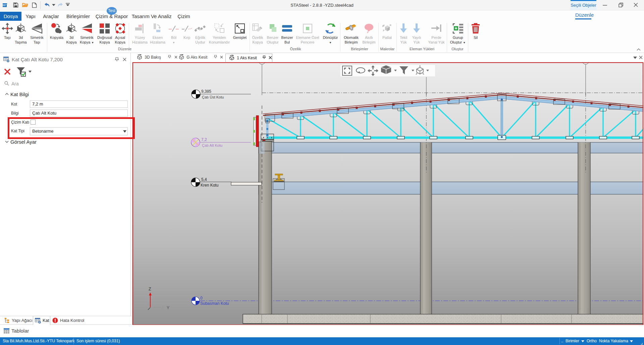  Describe the element at coordinates (212, 145) in the screenshot. I see `svg-text: Çatı Alt Kotu` at that location.